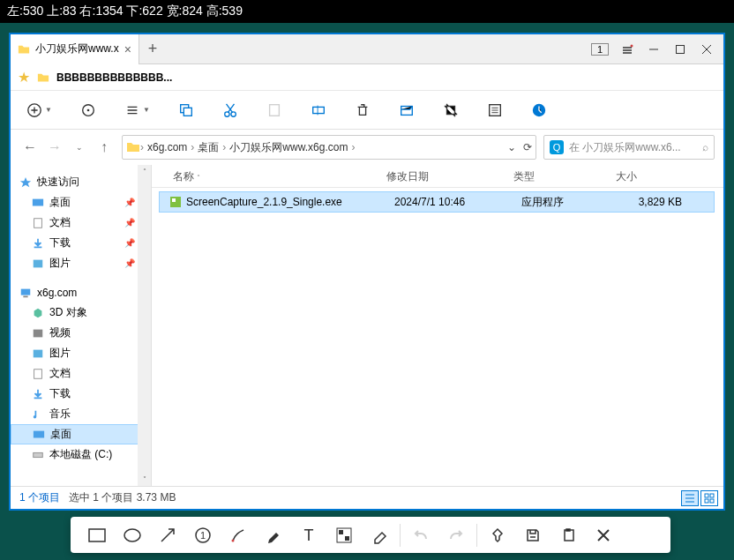 The width and height of the screenshot is (734, 560). Describe the element at coordinates (81, 293) in the screenshot. I see `sidebar-this-pc: x6g.com` at that location.